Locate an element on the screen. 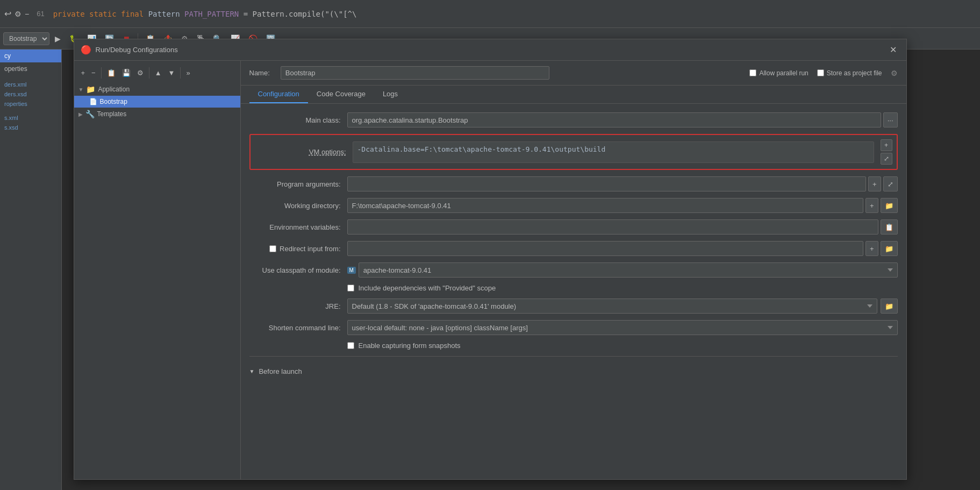 The width and height of the screenshot is (980, 490). tree-panel: + − 📋 💾 ⚙ ▲ ▼ » ▼ 📁 Application is located at coordinates (158, 270).